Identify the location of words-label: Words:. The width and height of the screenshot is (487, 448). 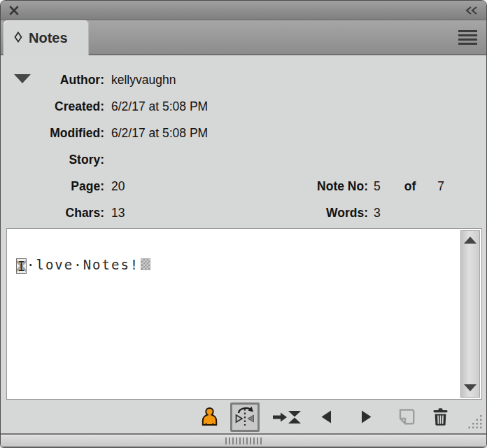
(299, 213).